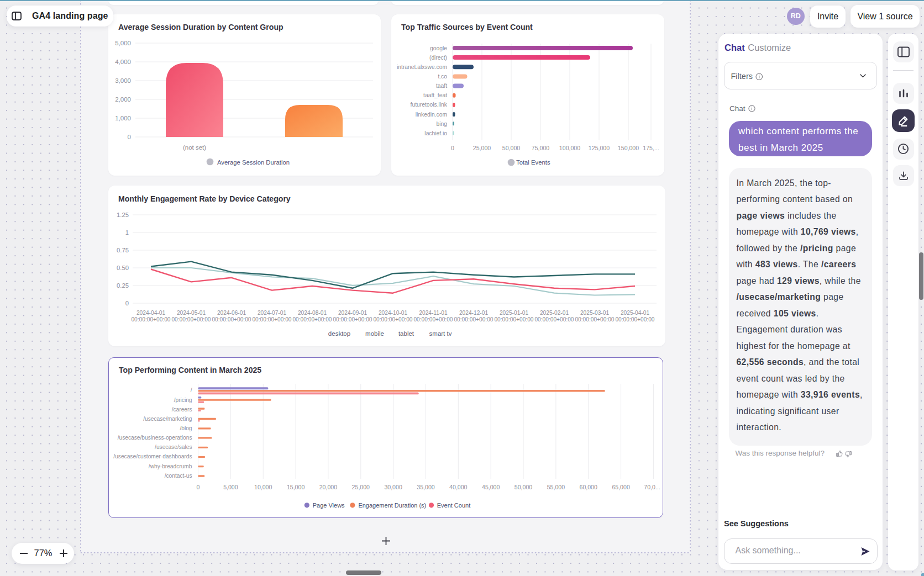 Image resolution: width=924 pixels, height=576 pixels. What do you see at coordinates (312, 313) in the screenshot?
I see `svg-text: 2024-08-01` at bounding box center [312, 313].